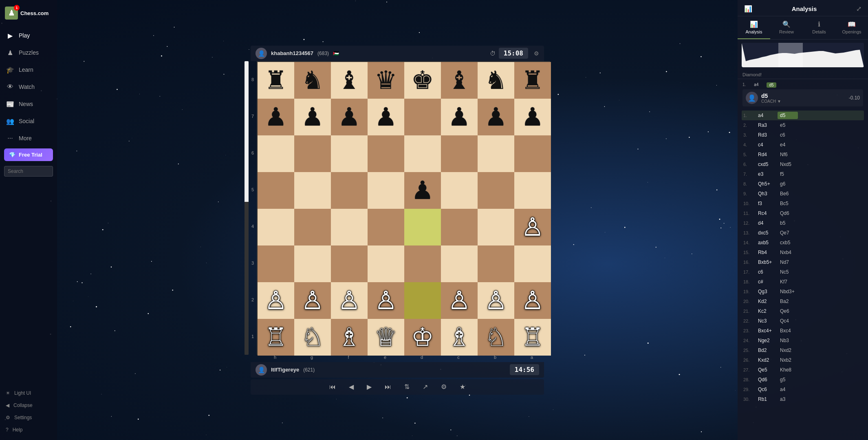  Describe the element at coordinates (766, 272) in the screenshot. I see `white-move: c6` at that location.